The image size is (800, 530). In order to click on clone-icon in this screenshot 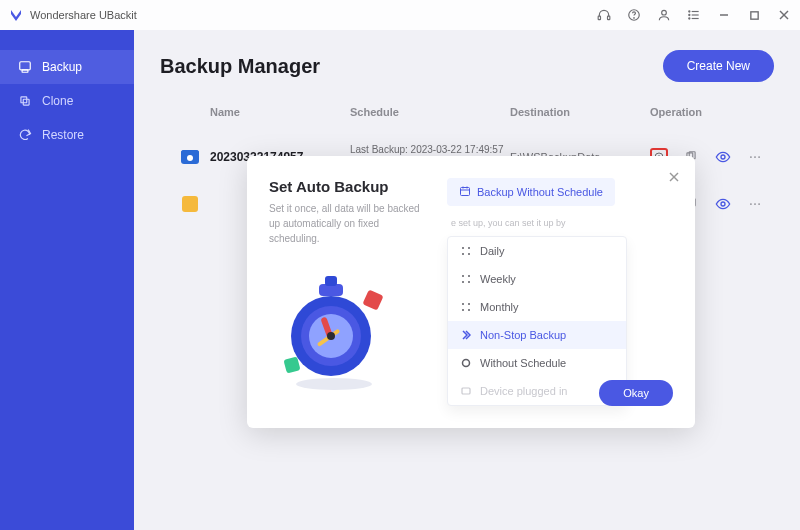, I will do `click(25, 101)`.